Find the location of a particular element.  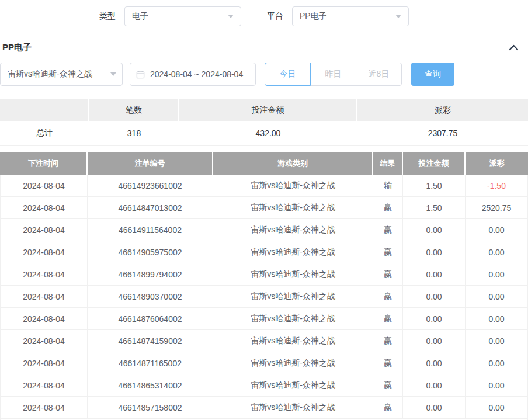

header-bet-amount: 投注金额 is located at coordinates (435, 164).